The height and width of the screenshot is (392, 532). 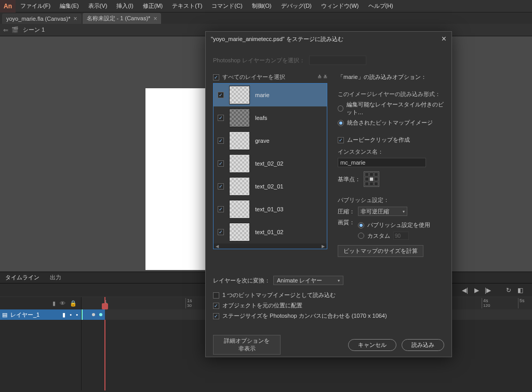 What do you see at coordinates (216, 316) in the screenshot?
I see `stage-size-checkbox` at bounding box center [216, 316].